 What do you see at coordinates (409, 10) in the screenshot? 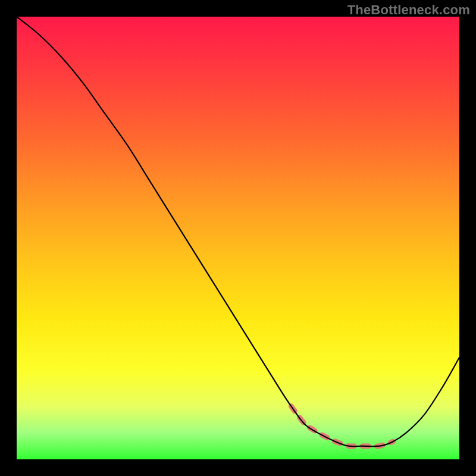
I see `watermark-text: TheBottleneck.com` at bounding box center [409, 10].